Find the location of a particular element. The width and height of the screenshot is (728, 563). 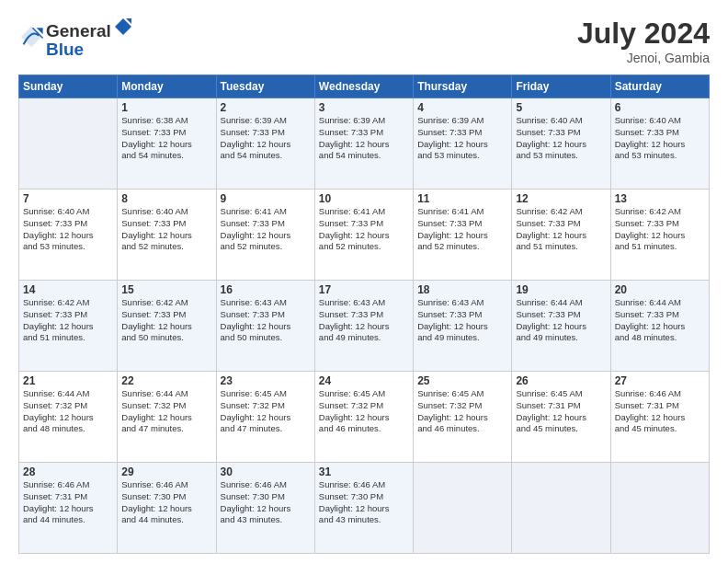

day-number: 29 is located at coordinates (166, 472).